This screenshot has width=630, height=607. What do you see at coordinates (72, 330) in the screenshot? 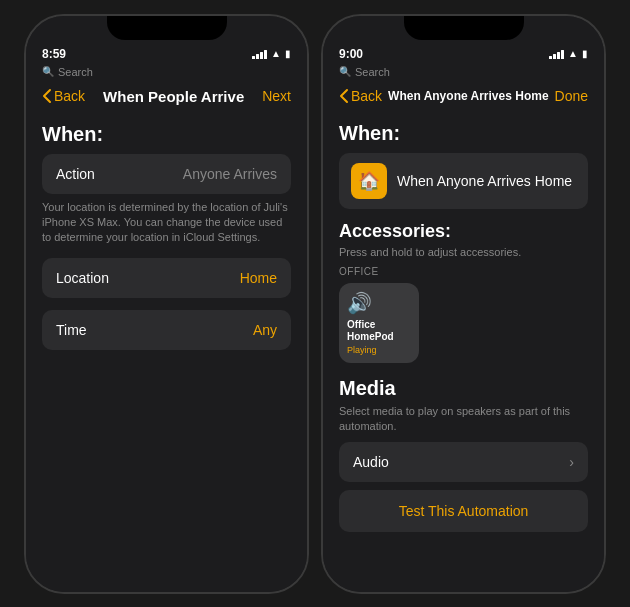
I see `time-label: Time` at bounding box center [72, 330].